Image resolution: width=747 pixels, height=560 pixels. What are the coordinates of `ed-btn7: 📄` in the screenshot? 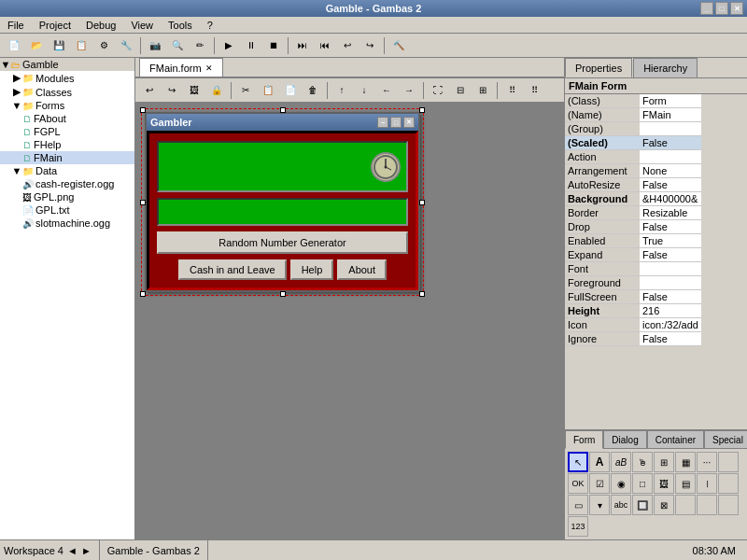 It's located at (290, 91).